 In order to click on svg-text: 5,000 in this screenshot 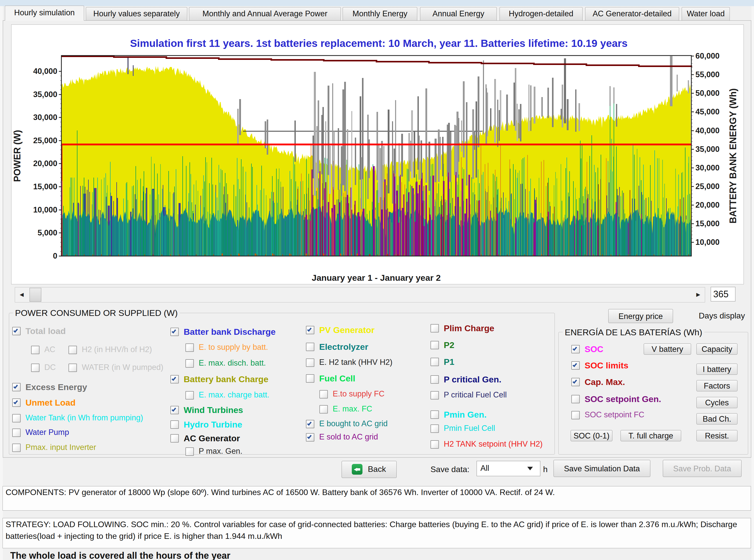, I will do `click(47, 233)`.